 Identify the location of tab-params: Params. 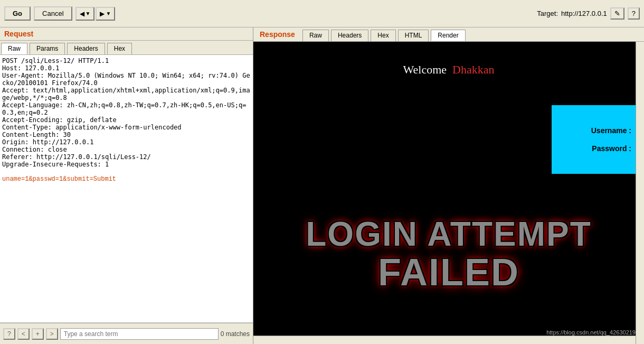
(48, 49).